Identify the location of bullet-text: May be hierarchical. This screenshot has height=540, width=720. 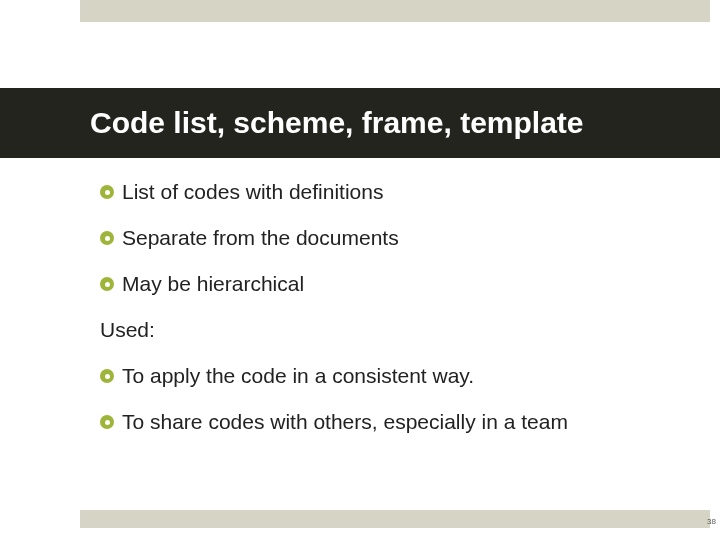
(213, 284).